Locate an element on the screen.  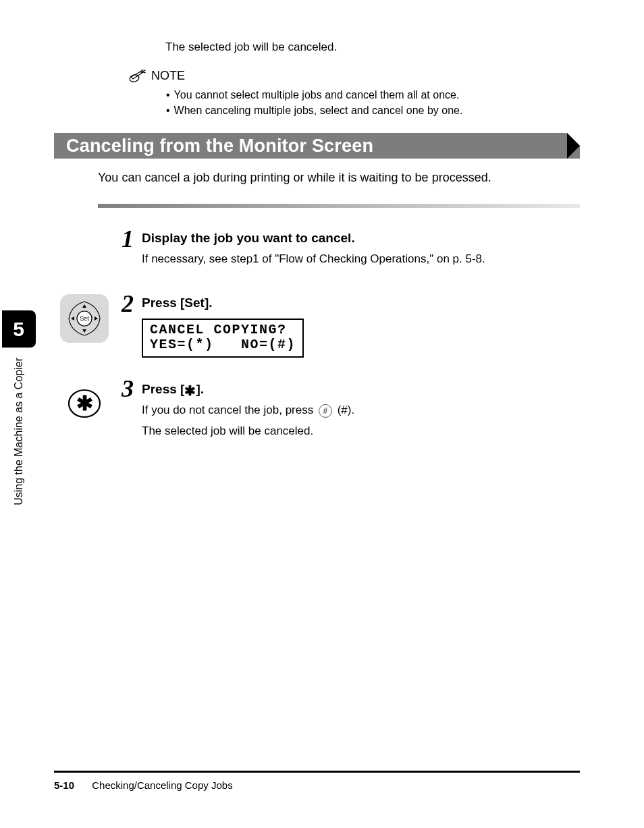
section-intro-text: You can cancel a job during printing or … is located at coordinates (339, 178).